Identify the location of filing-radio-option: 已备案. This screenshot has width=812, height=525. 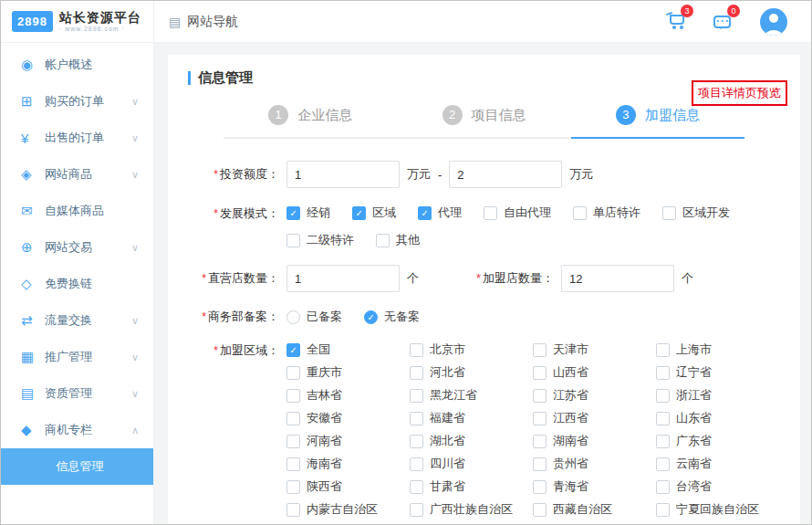
(314, 317).